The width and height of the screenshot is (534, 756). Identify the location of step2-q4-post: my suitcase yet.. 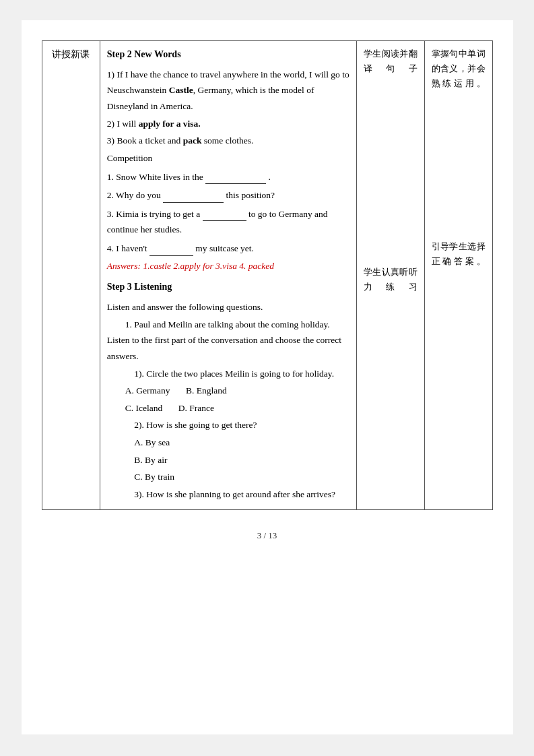
(225, 248).